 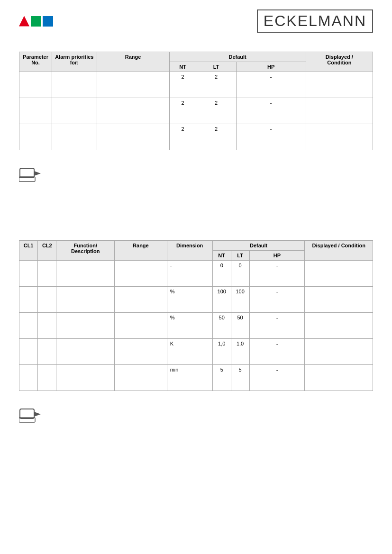 What do you see at coordinates (240, 274) in the screenshot?
I see `cell-blt-0: 0` at bounding box center [240, 274].